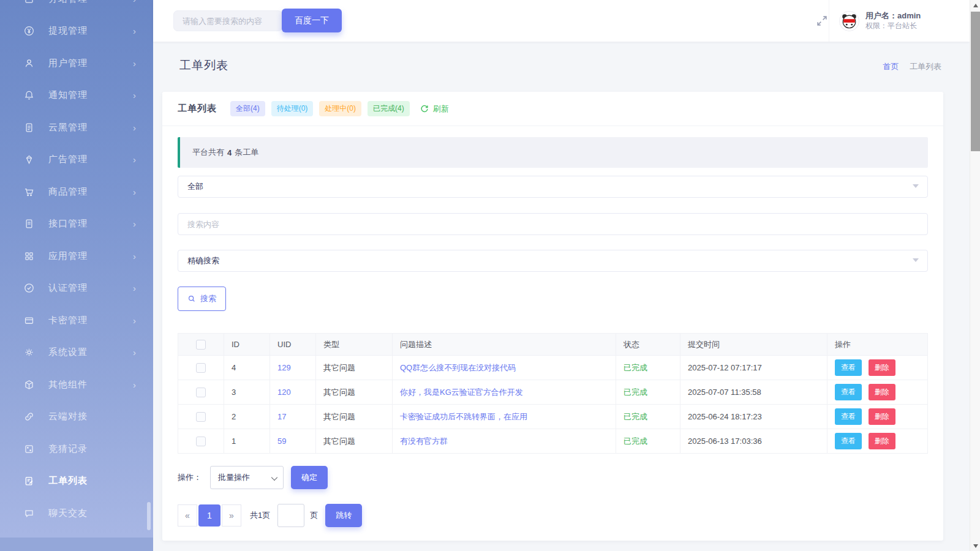 The width and height of the screenshot is (980, 551). Describe the element at coordinates (77, 224) in the screenshot. I see `sidebar-item-api: 接口管理 ›` at that location.